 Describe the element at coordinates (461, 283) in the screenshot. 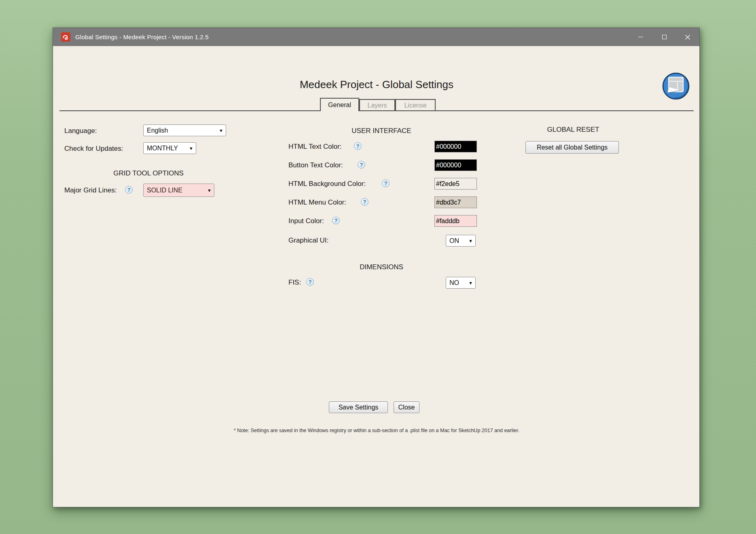

I see `fis-select: NO ▼` at that location.